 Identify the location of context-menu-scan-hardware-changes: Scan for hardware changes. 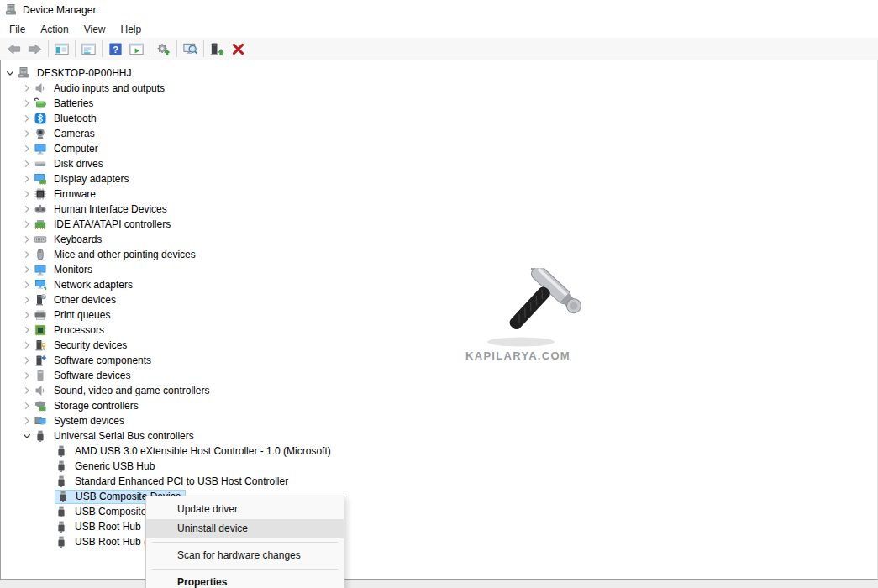
(245, 556).